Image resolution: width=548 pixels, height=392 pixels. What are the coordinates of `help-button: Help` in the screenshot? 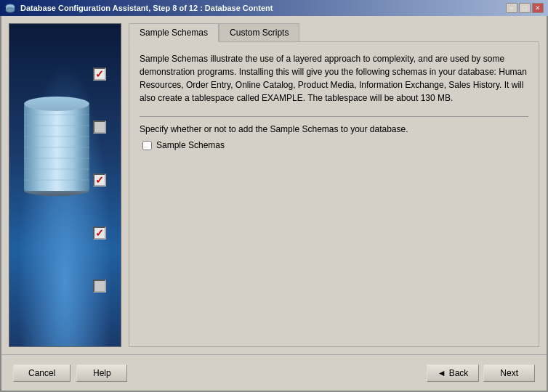 It's located at (102, 373).